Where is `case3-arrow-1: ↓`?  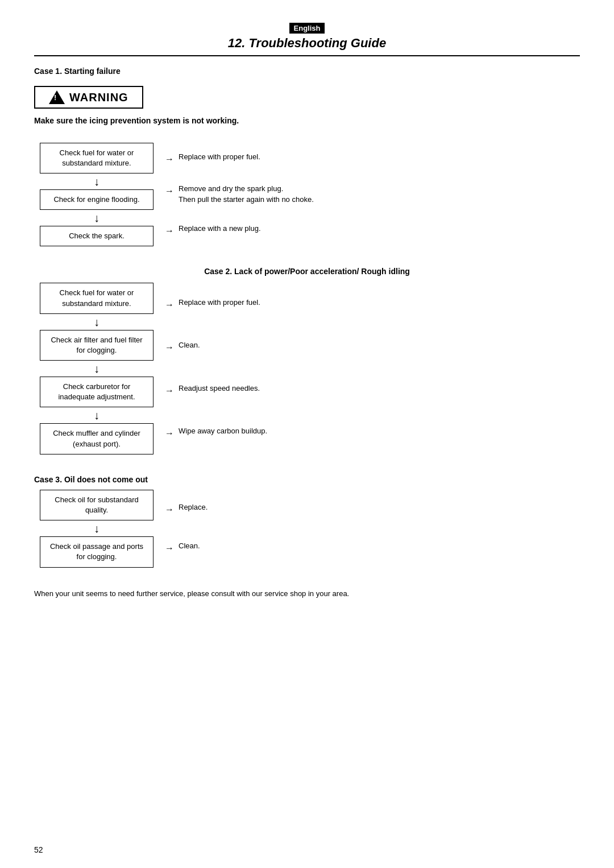
case3-arrow-1: ↓ is located at coordinates (97, 528).